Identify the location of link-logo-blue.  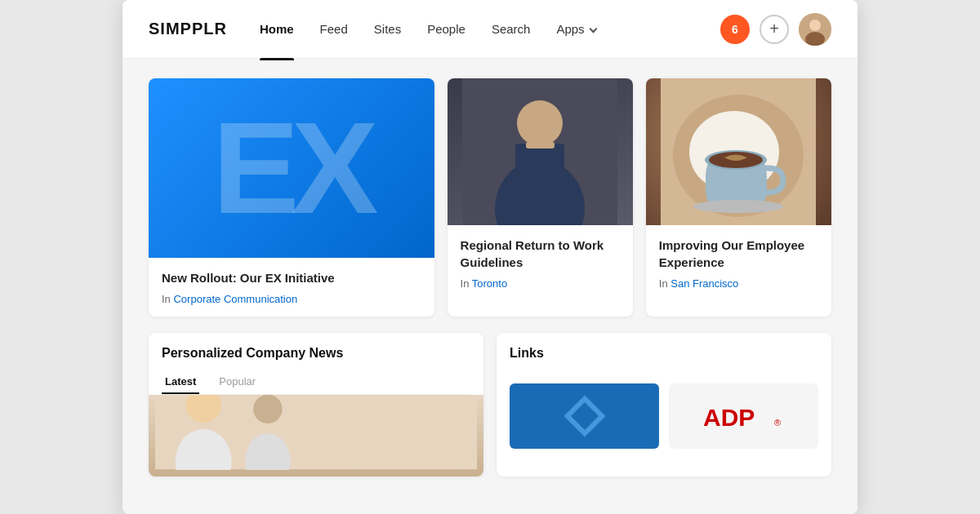
(585, 416).